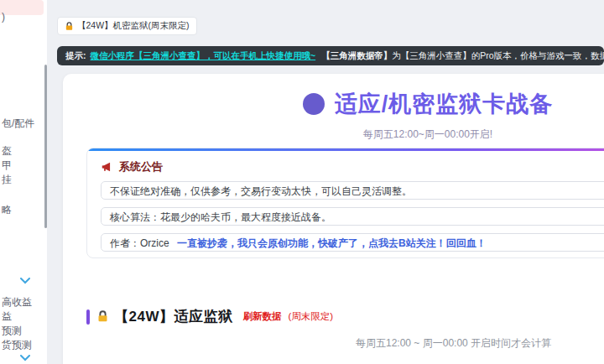 The image size is (604, 364). I want to click on announcement-header: 系统公告, so click(352, 167).